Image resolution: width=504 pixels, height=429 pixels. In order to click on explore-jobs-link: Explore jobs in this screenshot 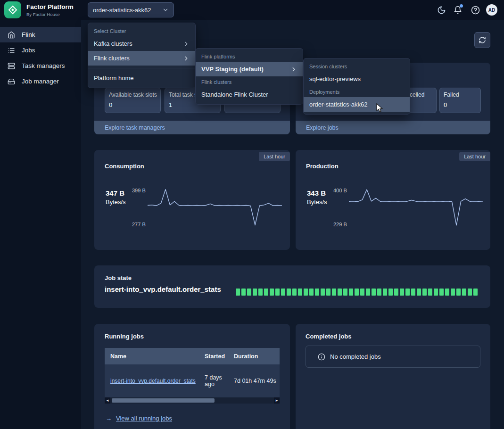, I will do `click(393, 127)`.